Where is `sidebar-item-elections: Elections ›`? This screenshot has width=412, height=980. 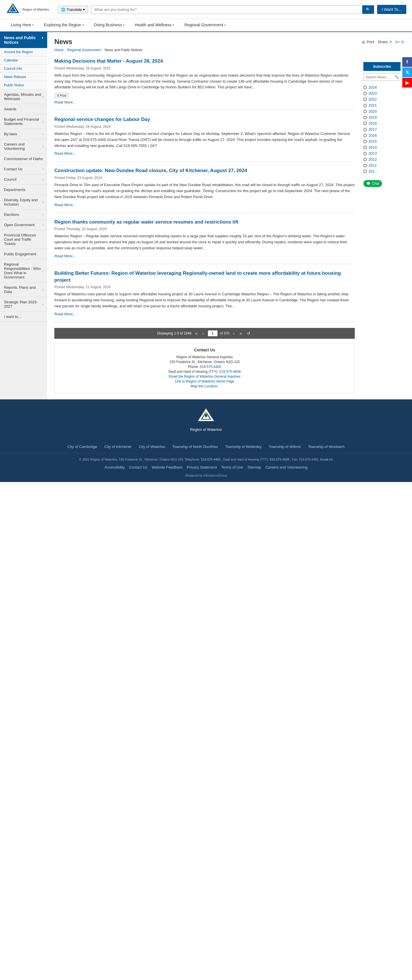
sidebar-item-elections: Elections › is located at coordinates (24, 215).